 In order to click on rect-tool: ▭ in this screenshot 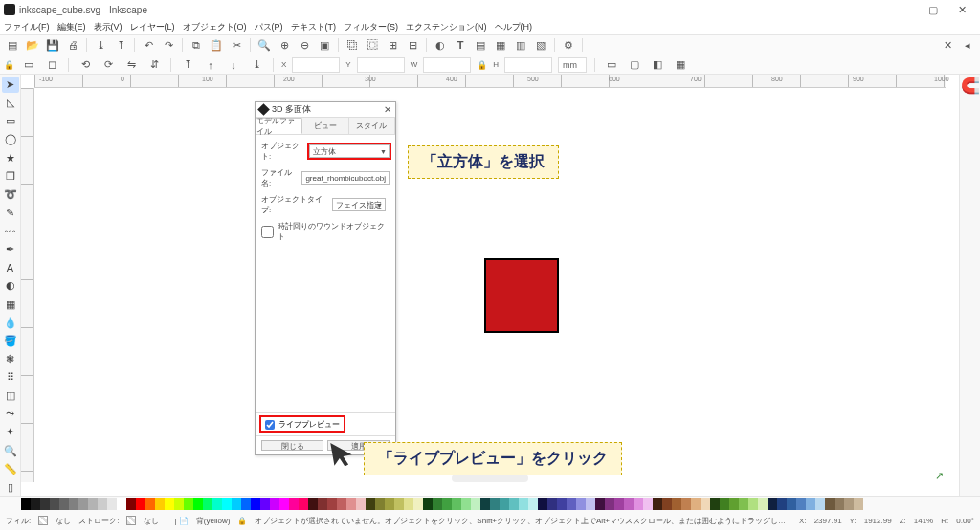, I will do `click(11, 121)`.